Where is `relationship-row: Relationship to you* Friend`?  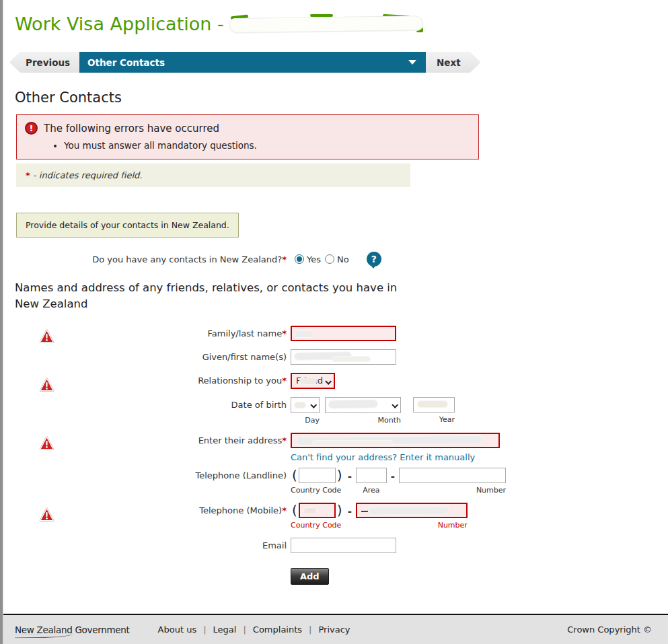
relationship-row: Relationship to you* Friend is located at coordinates (334, 381).